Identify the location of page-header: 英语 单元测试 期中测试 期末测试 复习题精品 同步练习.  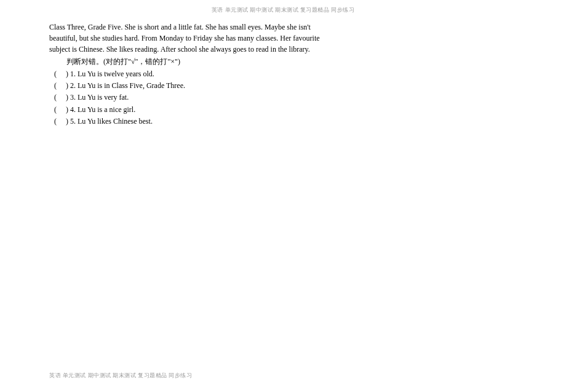
(283, 7).